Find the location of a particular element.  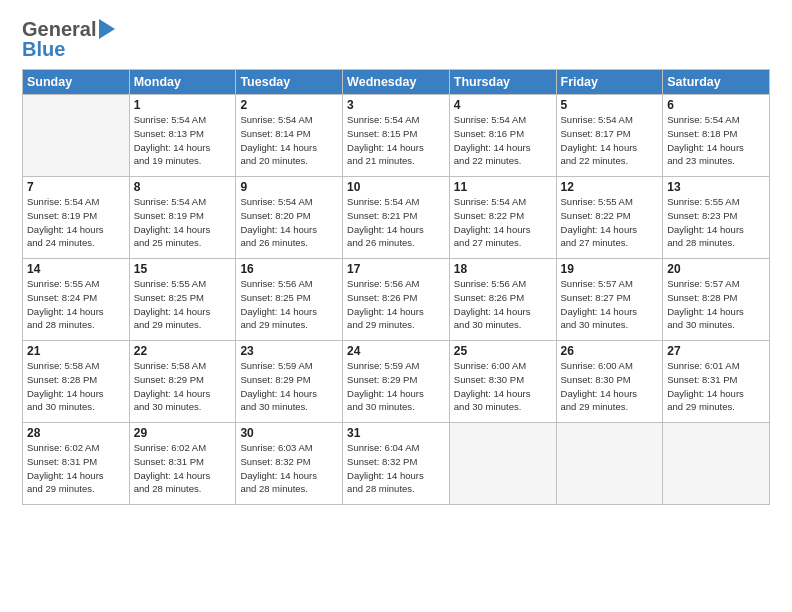

table-row: 8Sunrise: 5:54 AM Sunset: 8:19 PM Daylig… is located at coordinates (182, 218).